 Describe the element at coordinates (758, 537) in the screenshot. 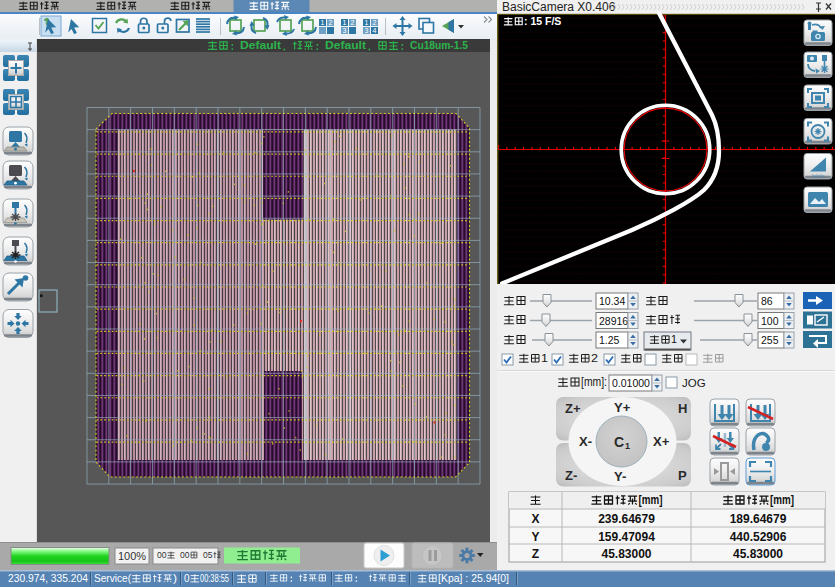

I see `svg-text: 440.52906` at that location.